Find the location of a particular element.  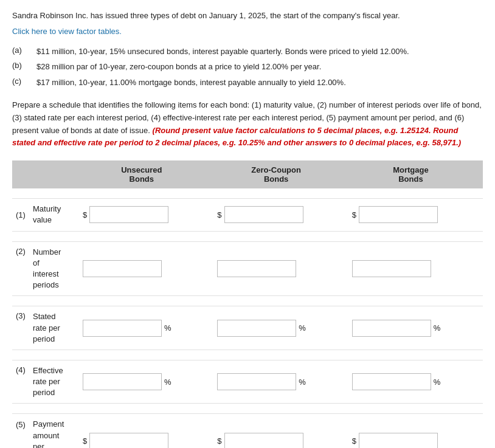

unsecured-effective-input is located at coordinates (122, 382).